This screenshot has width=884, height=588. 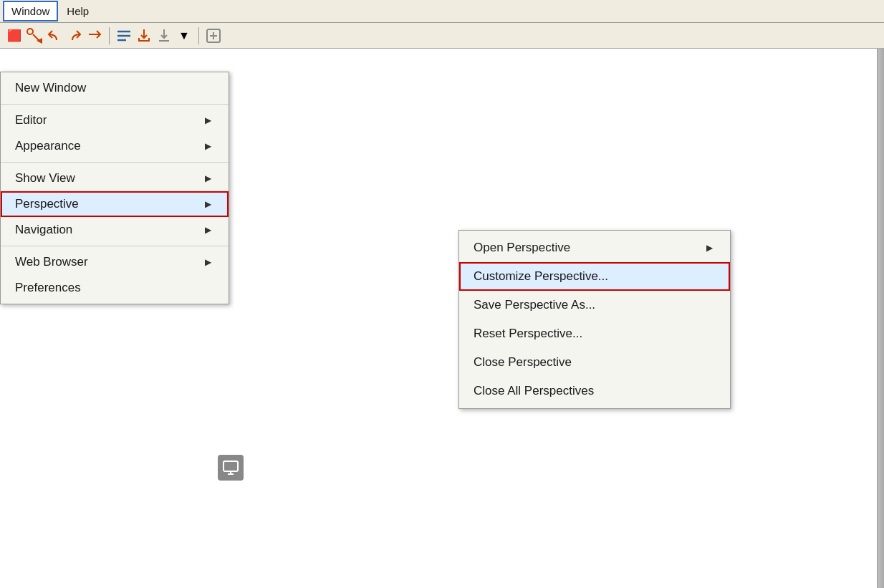 I want to click on open-perspective-arrow-icon: ▶, so click(x=709, y=248).